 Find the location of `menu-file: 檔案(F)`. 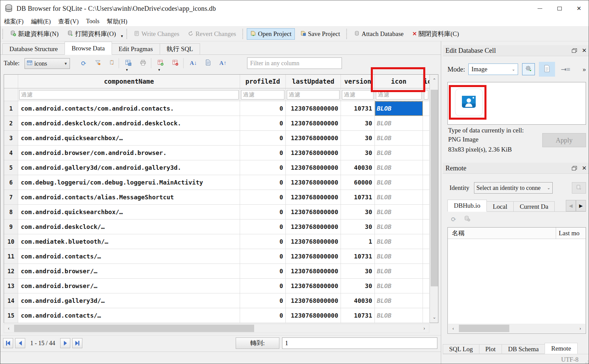

menu-file: 檔案(F) is located at coordinates (14, 22).